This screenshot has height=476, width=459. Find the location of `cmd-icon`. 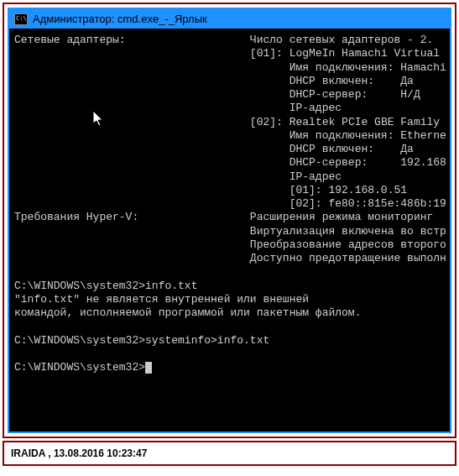

cmd-icon is located at coordinates (21, 19).